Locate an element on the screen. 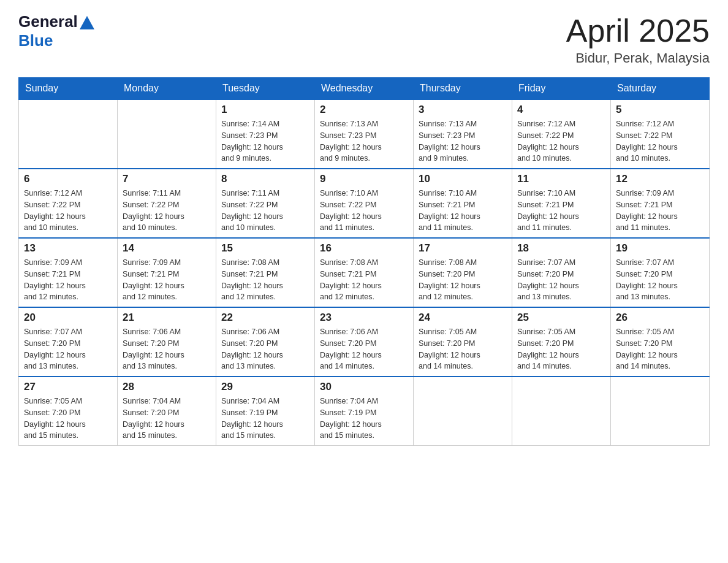 This screenshot has height=563, width=728. day-number: 6 is located at coordinates (68, 179).